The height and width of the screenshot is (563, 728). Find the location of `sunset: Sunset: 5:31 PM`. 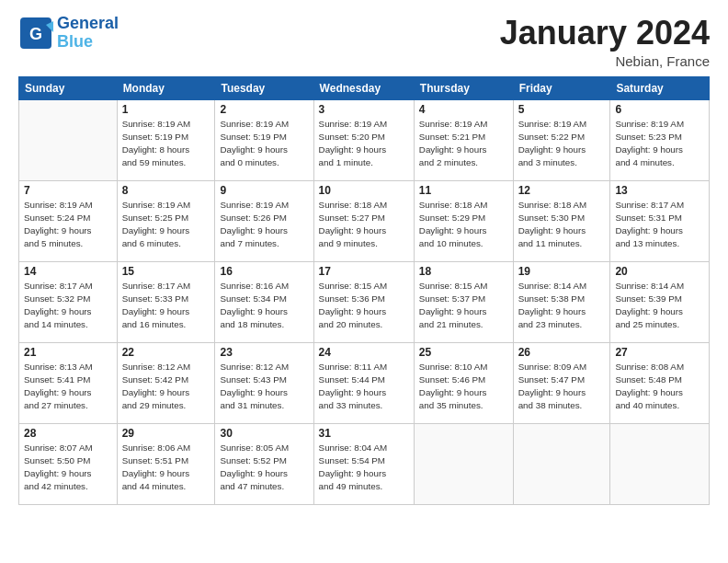

sunset: Sunset: 5:31 PM is located at coordinates (660, 218).